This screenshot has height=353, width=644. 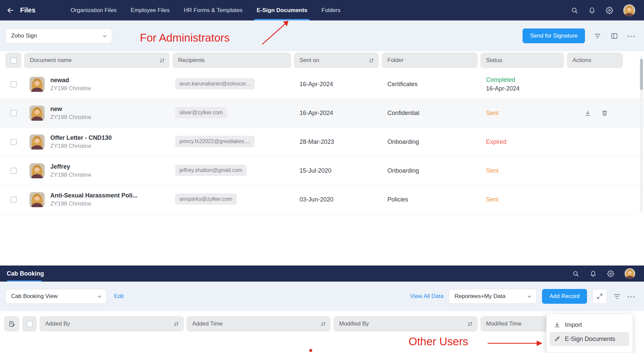 I want to click on search-icon, so click(x=576, y=274).